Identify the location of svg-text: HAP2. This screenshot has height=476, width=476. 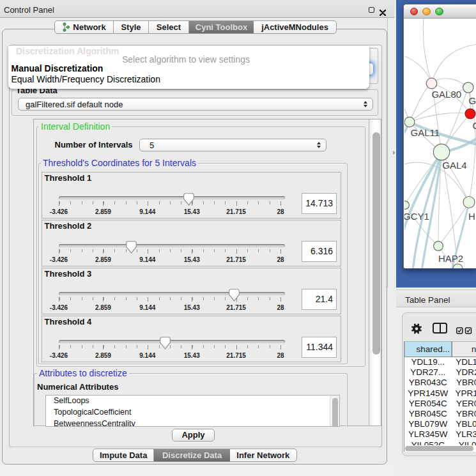
(451, 258).